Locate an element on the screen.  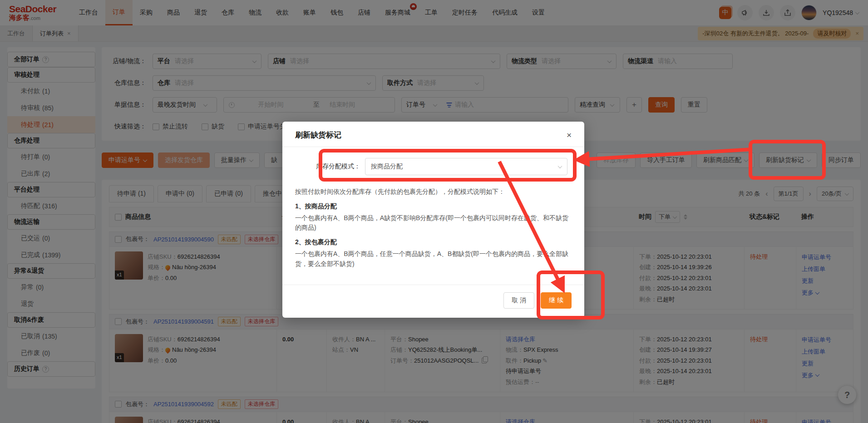
mode2-title: 2、按包裹分配 is located at coordinates (433, 242).